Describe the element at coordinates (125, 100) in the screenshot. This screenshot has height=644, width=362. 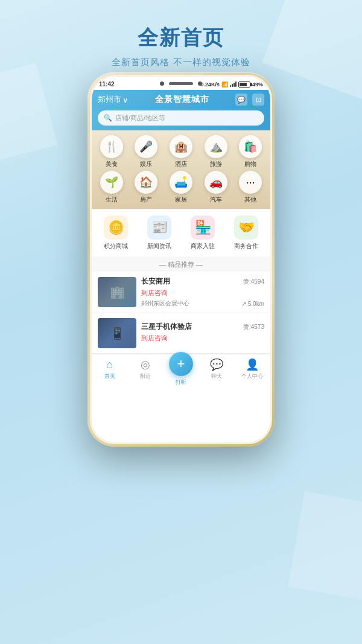
I see `dropdown-arrow: ∨` at that location.